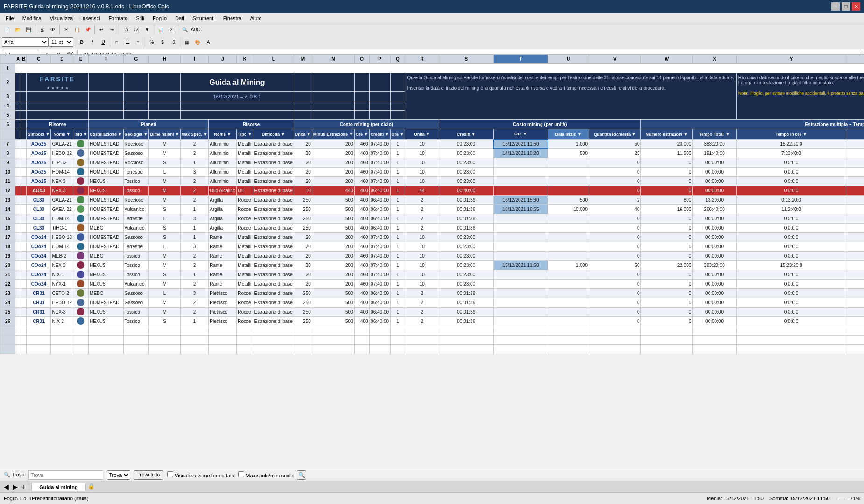 The image size is (864, 504). Describe the element at coordinates (521, 59) in the screenshot. I see `col-T: T` at that location.